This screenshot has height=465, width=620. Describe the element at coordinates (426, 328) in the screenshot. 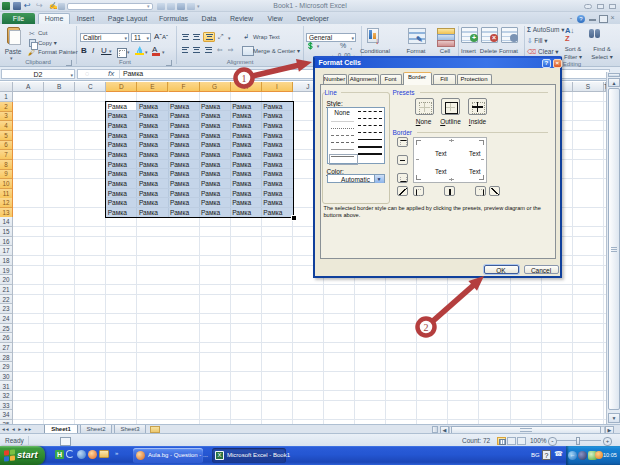

I see `svg-text: 2` at that location.